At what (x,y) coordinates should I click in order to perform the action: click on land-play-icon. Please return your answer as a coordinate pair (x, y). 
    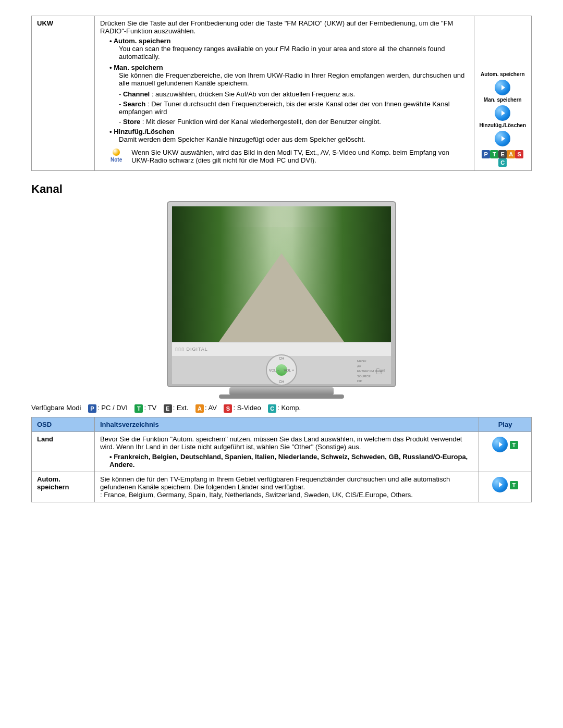
    Looking at the image, I should click on (500, 445).